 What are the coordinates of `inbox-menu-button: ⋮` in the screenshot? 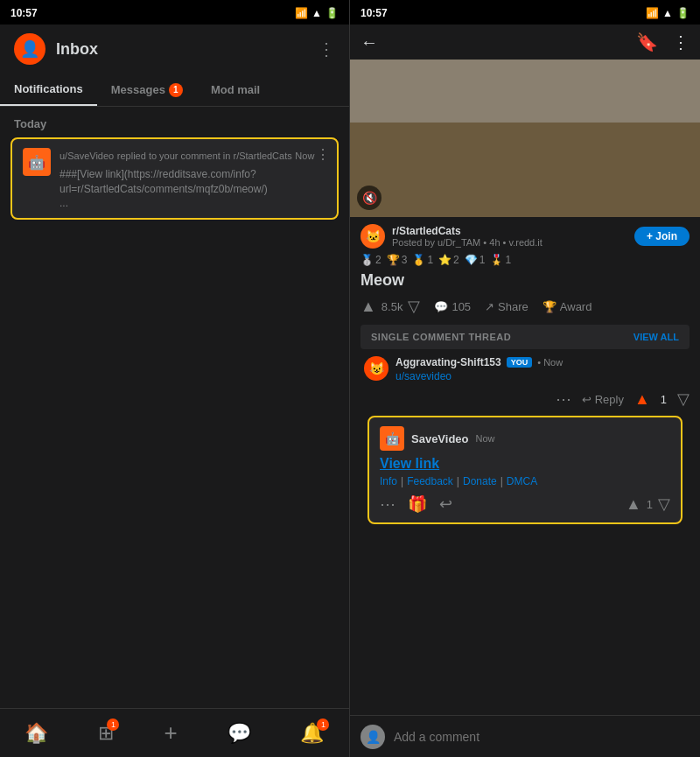 It's located at (326, 49).